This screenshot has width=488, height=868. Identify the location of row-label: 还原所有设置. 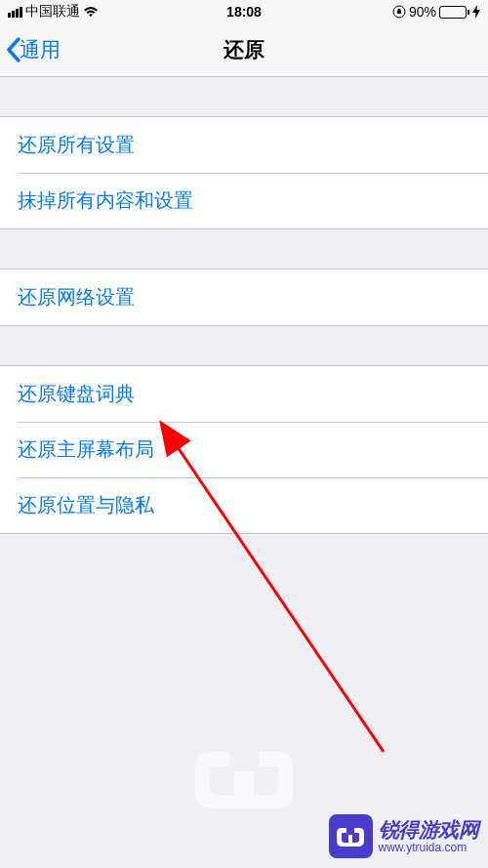
(76, 145).